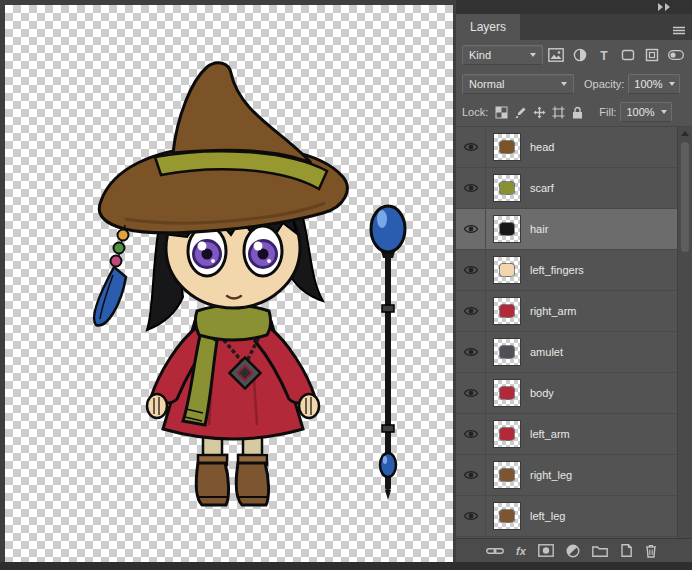  Describe the element at coordinates (566, 352) in the screenshot. I see `layer-row: amulet` at that location.